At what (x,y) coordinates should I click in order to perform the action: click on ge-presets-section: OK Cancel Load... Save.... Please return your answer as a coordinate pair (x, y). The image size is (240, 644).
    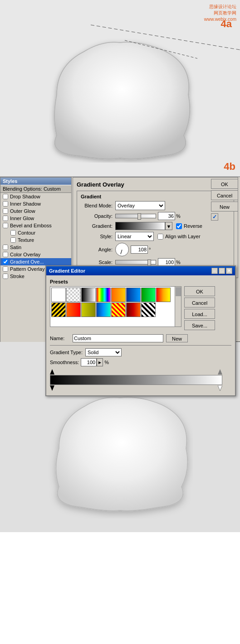
    Looking at the image, I should click on (141, 309).